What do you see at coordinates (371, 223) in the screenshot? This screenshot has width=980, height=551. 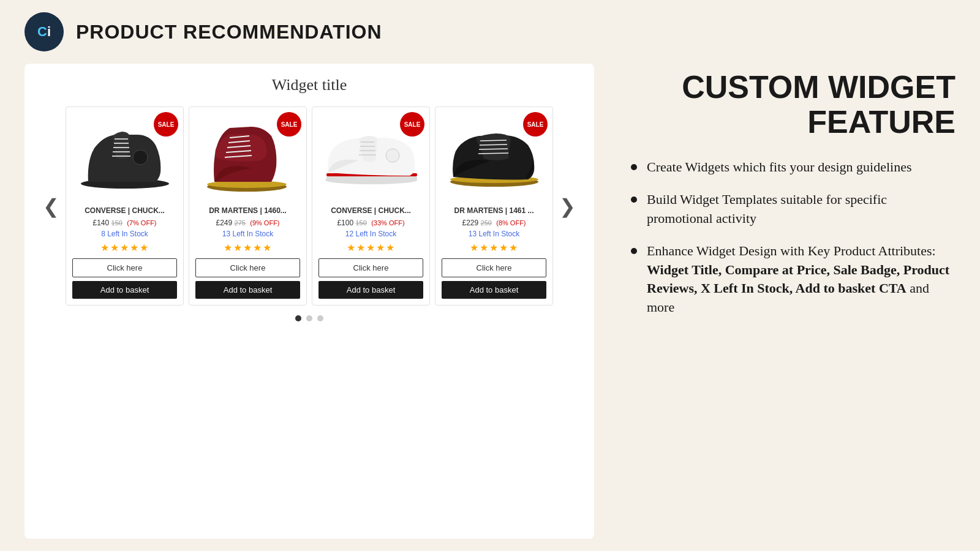 I see `price-row: £100 150 (33% OFF)` at bounding box center [371, 223].